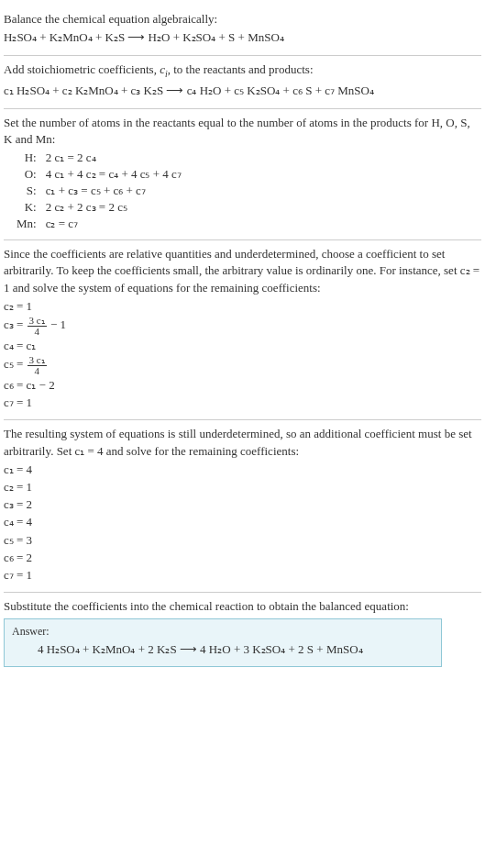  I want to click on section-balance-intro: Balance the chemical equation algebraica…, so click(242, 30).